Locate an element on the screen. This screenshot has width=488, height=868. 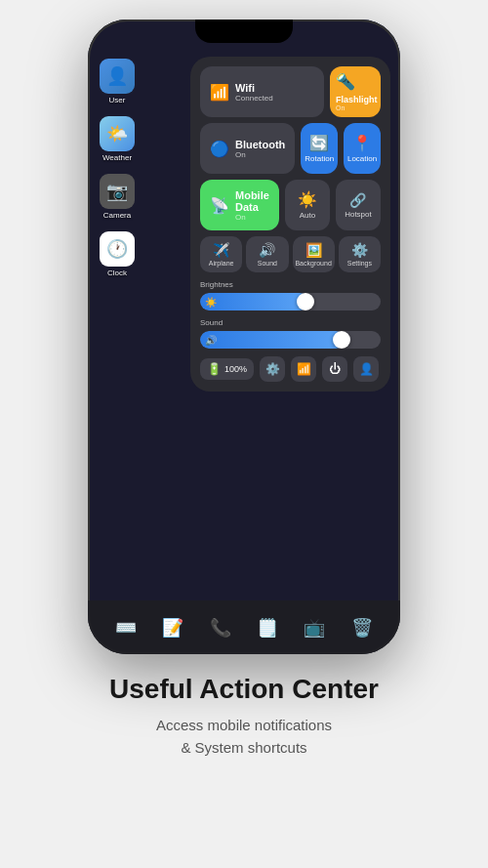
home-screen-apps: 👤 User 🌤️ Weather 📷 Camera 🕐 Clock is located at coordinates (117, 168).